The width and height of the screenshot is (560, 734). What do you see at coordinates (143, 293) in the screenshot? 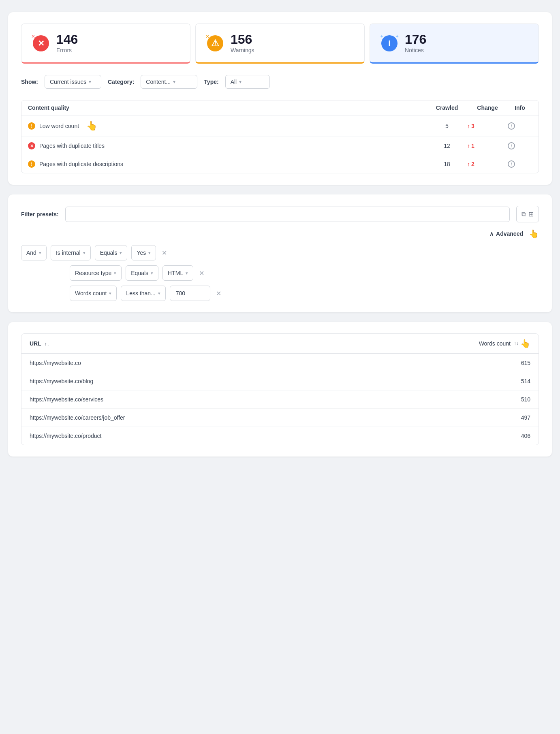
I see `operator-dropdown: Less than... ▾` at bounding box center [143, 293].